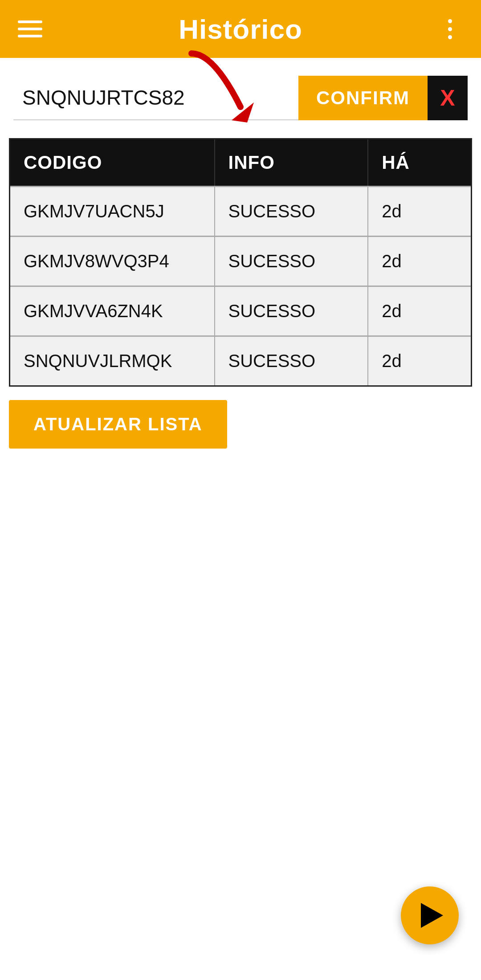 Image resolution: width=481 pixels, height=980 pixels. I want to click on clear-icon: X, so click(447, 98).